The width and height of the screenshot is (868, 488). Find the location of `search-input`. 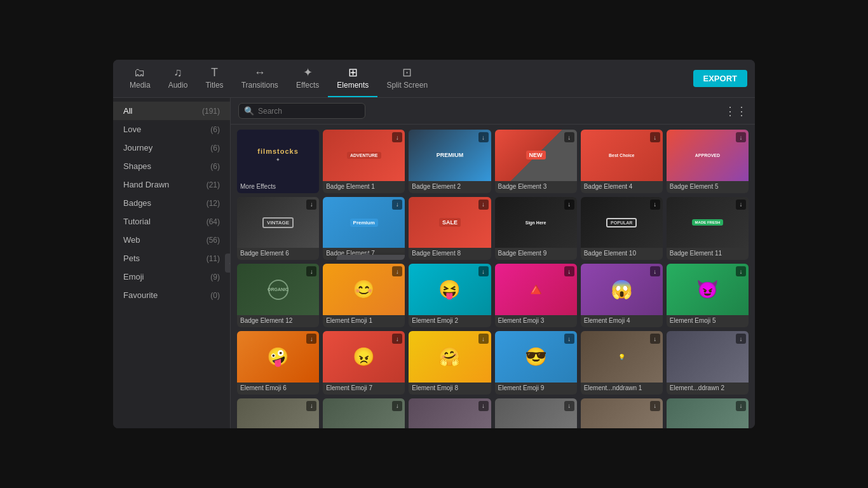

search-input is located at coordinates (309, 111).